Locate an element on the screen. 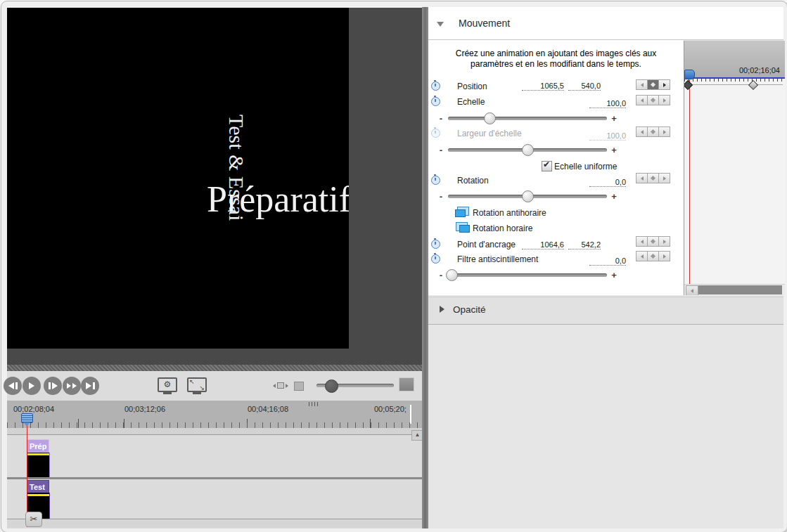  opacity-section-header: Opacité is located at coordinates (606, 311).